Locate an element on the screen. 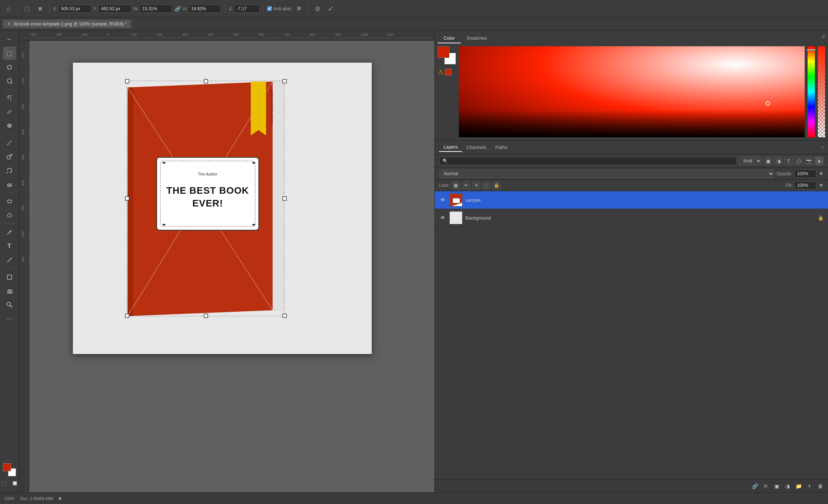 The image size is (828, 504). path-select-tool is located at coordinates (9, 260).